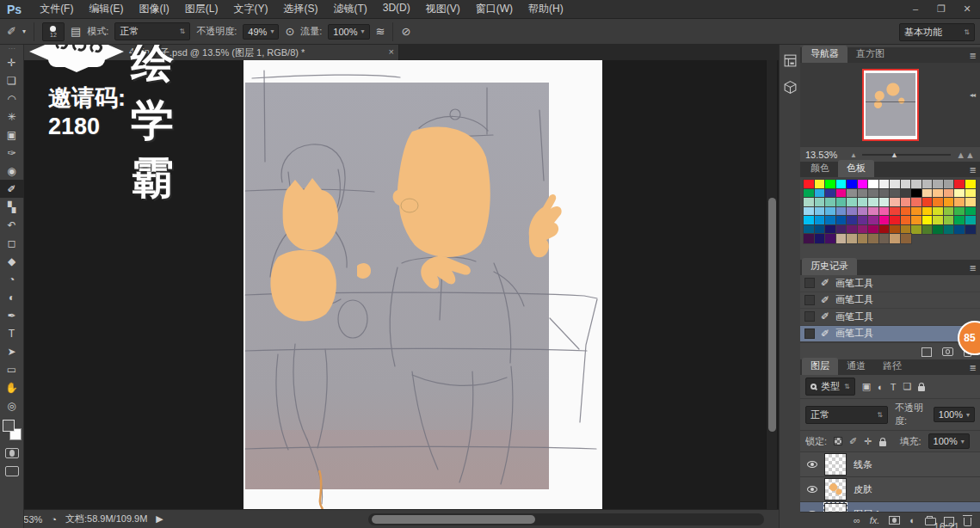 The height and width of the screenshot is (528, 980). Describe the element at coordinates (12, 49) in the screenshot. I see `toolbar-grip: ⋯` at that location.